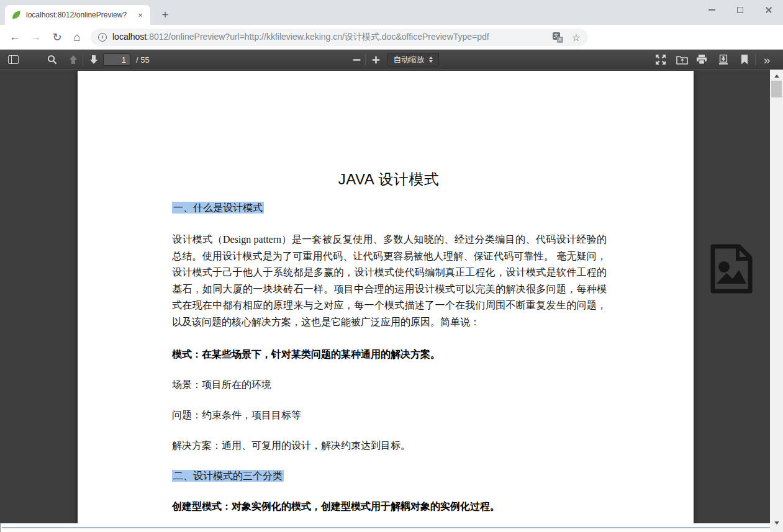  Describe the element at coordinates (129, 37) in the screenshot. I see `url-host: localhost` at that location.